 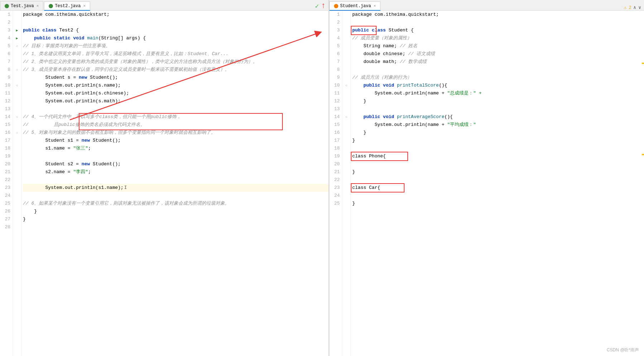 I want to click on line-number-22: 22, so click(x=336, y=180).